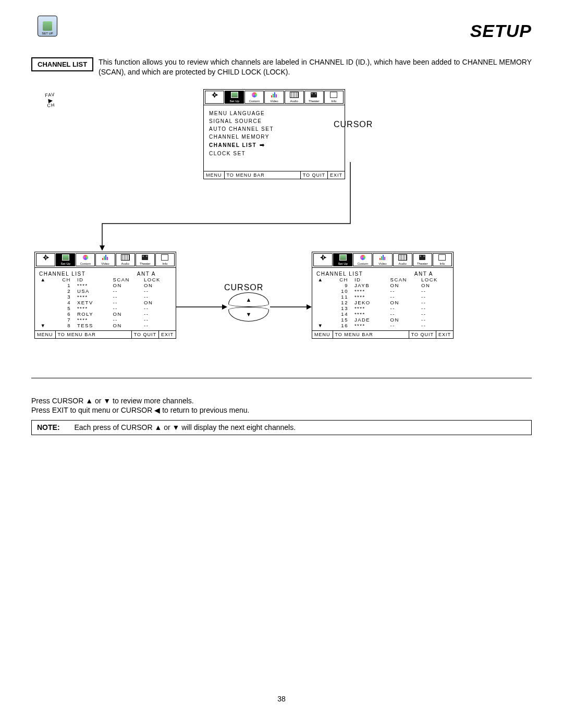 The width and height of the screenshot is (563, 728). I want to click on table-row: 9JAYBONON, so click(383, 286).